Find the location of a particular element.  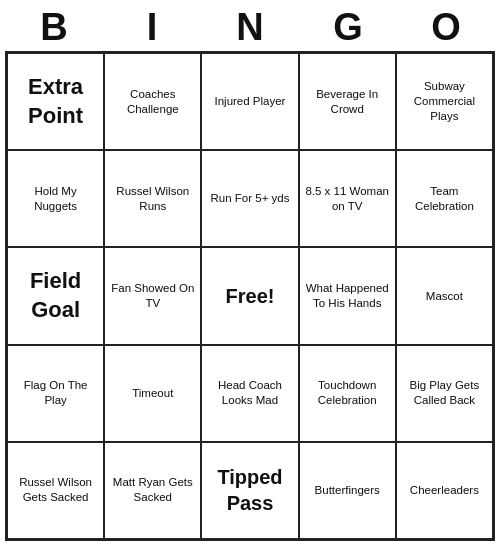

bingo-cell-14: Mascot is located at coordinates (444, 296).